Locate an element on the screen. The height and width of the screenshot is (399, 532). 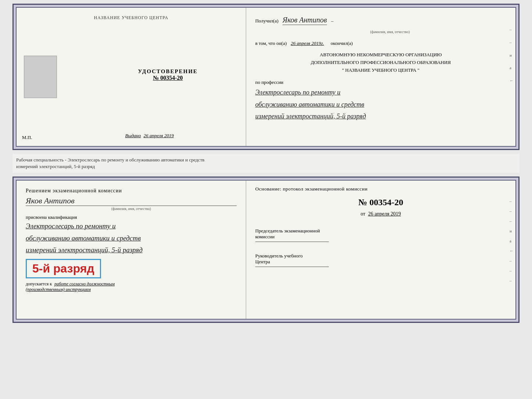
profession-block: по профессии Электрослесарь по ремонту и… is located at coordinates (381, 100).